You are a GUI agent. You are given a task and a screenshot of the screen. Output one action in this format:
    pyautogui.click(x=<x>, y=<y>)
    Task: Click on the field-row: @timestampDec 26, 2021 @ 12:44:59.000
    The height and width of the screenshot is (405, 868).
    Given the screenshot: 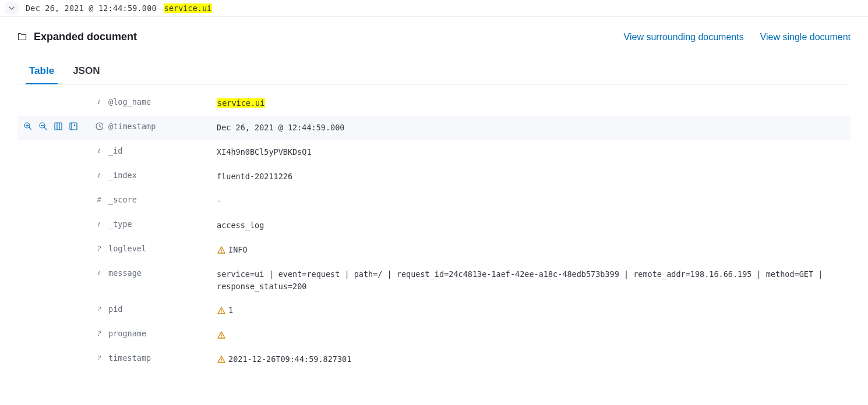 What is the action you would take?
    pyautogui.click(x=434, y=128)
    